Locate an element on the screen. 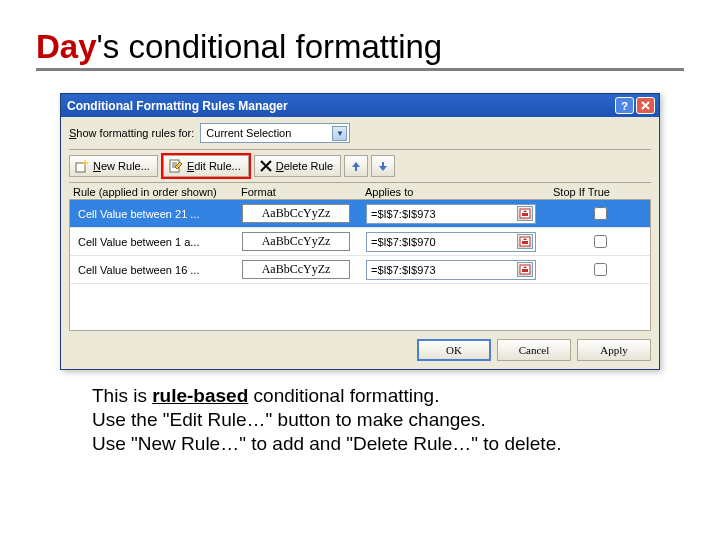  arrow-down-icon is located at coordinates (383, 166).